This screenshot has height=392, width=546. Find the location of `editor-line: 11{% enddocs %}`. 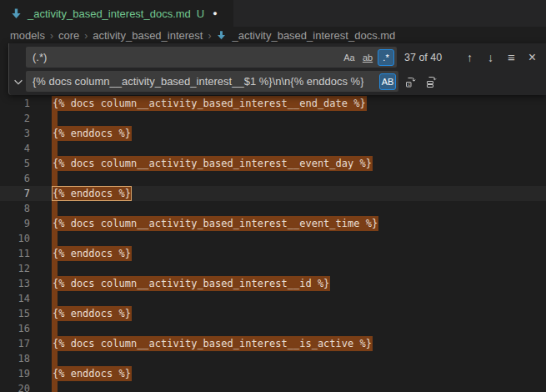

editor-line: 11{% enddocs %} is located at coordinates (273, 254).